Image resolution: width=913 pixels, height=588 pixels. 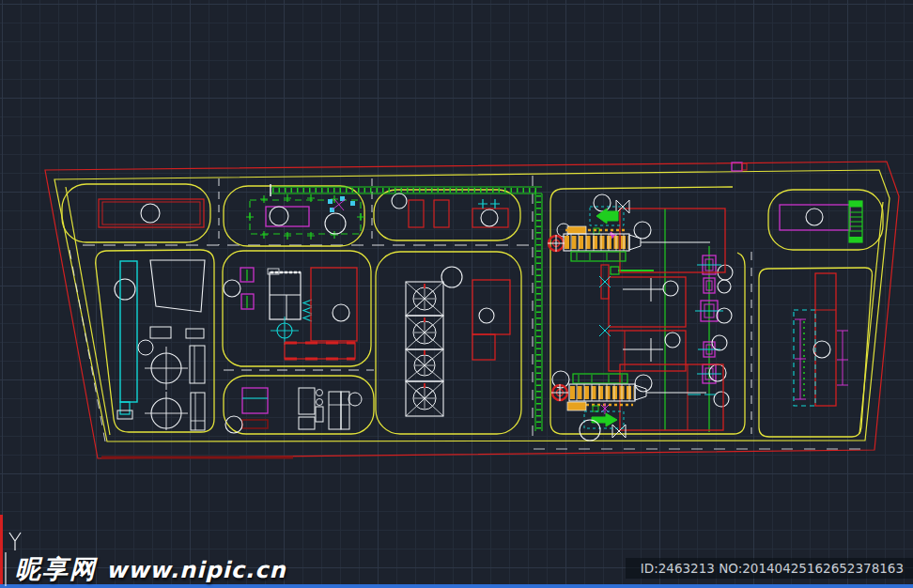 I want to click on ucs-y-label, so click(x=15, y=541).